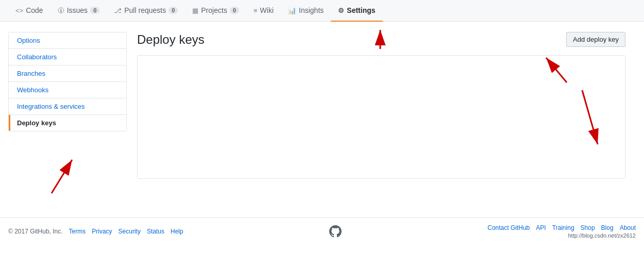  Describe the element at coordinates (607, 228) in the screenshot. I see `footer-blog: Blog` at that location.